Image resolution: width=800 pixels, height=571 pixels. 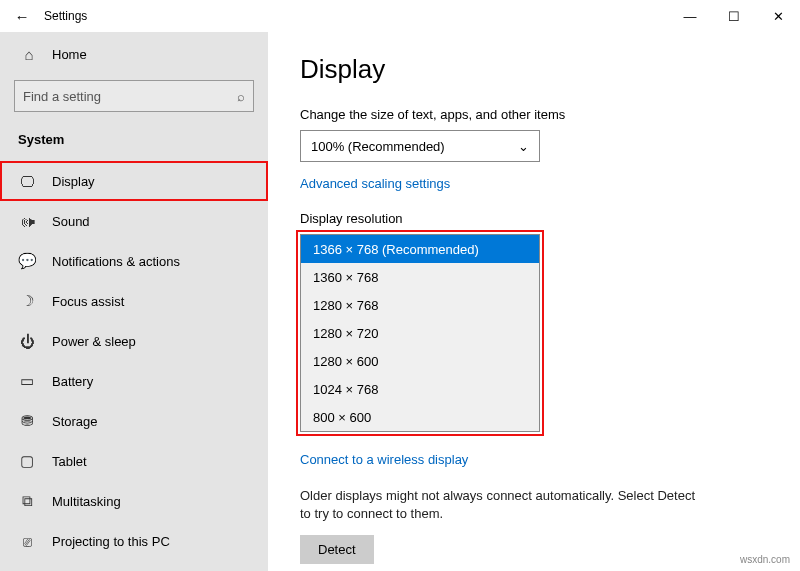 What do you see at coordinates (27, 461) in the screenshot?
I see `tablet-icon: ▢` at bounding box center [27, 461].